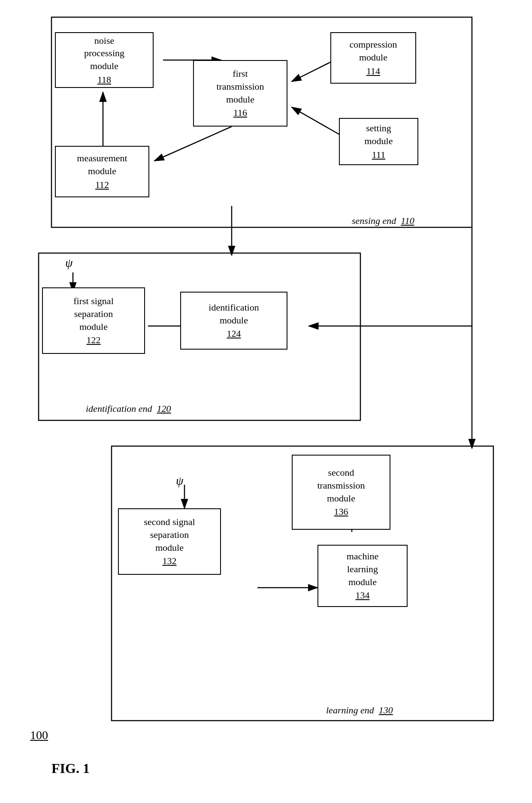  I want to click on identification-module: identificationmodule 124, so click(234, 321).